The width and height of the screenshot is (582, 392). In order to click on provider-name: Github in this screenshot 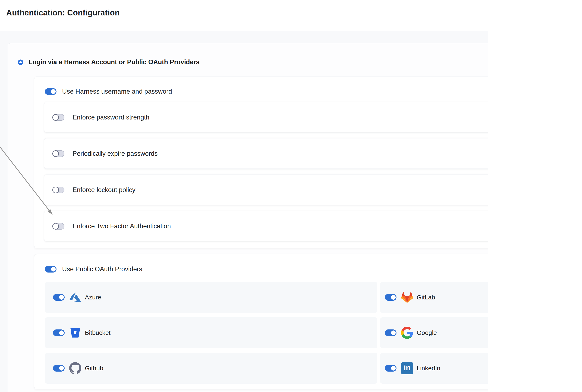, I will do `click(94, 368)`.